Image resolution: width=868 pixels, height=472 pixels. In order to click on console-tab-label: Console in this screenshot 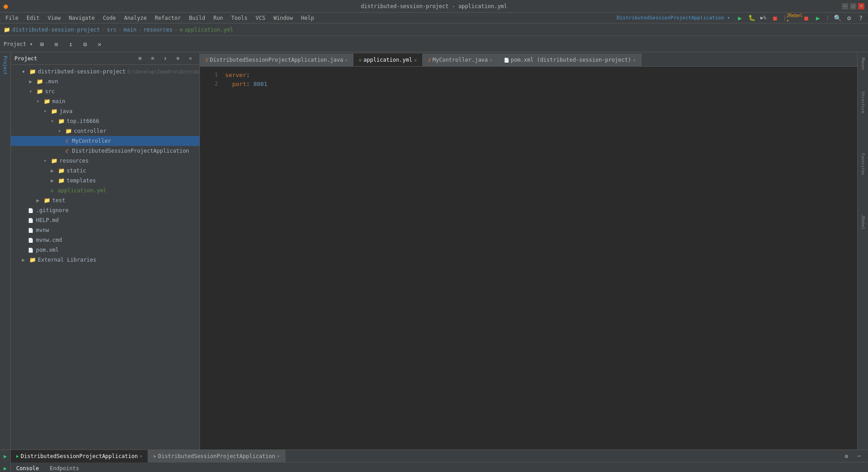, I will do `click(28, 468)`.